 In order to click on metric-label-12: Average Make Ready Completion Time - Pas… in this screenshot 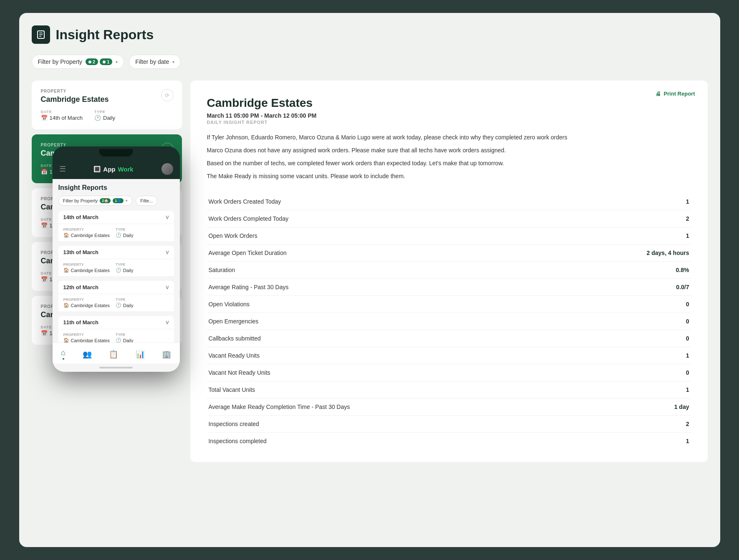, I will do `click(391, 407)`.